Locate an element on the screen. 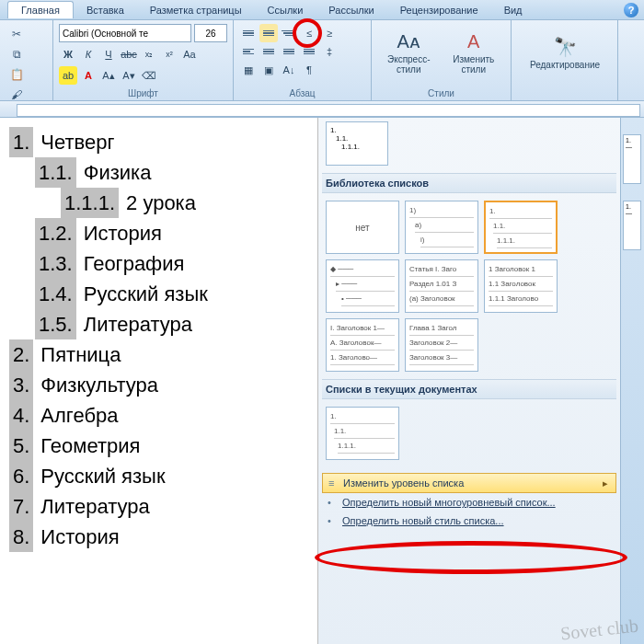  align-left-button is located at coordinates (248, 52).